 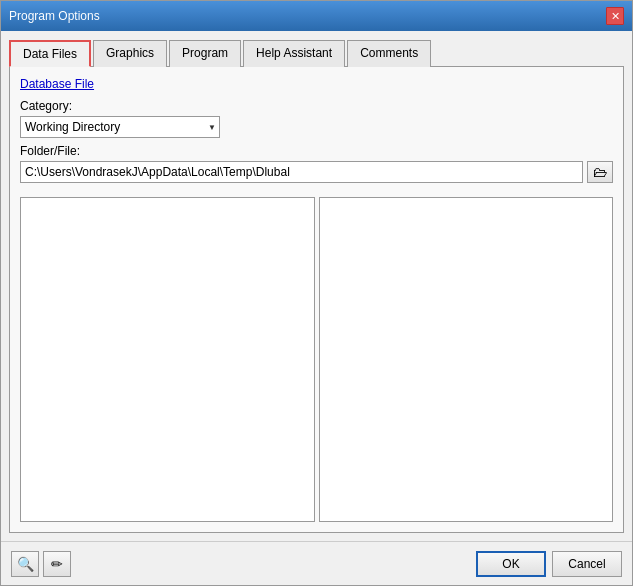 I want to click on tab-help-assistant: Help Assistant, so click(x=294, y=54).